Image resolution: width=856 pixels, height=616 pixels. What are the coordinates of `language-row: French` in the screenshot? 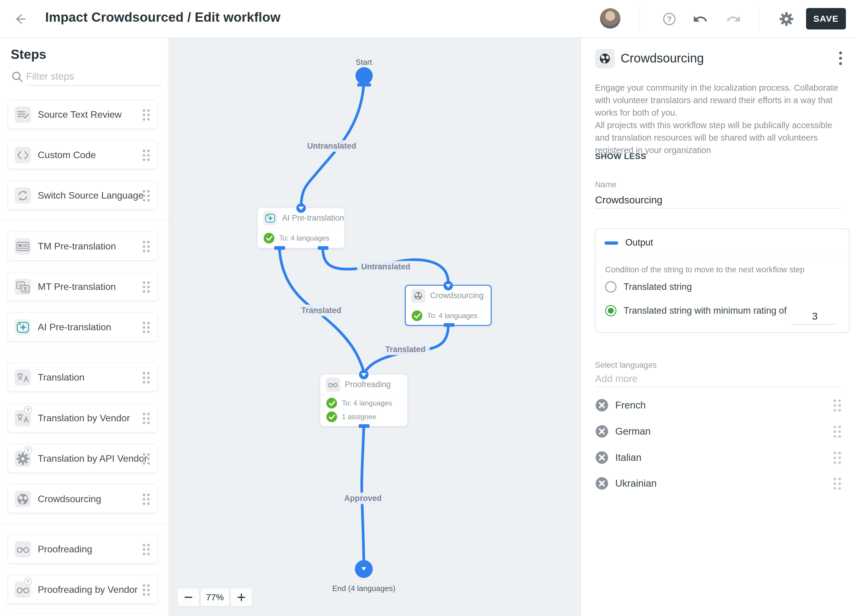 It's located at (719, 405).